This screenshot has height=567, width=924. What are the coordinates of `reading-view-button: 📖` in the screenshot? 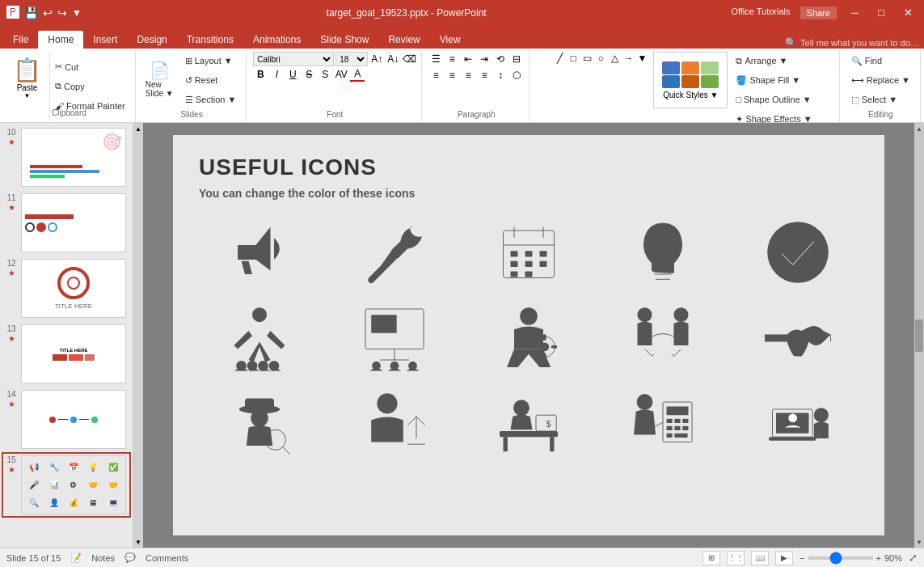 It's located at (760, 558).